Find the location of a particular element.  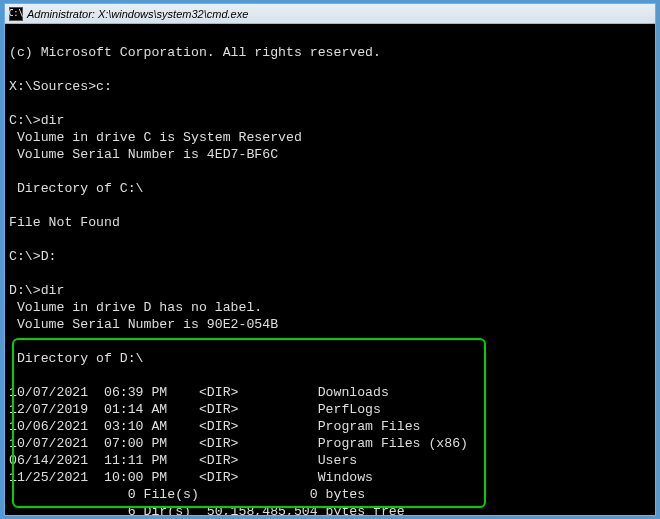

prompt-line: X:\Sources>c: is located at coordinates (60, 86).